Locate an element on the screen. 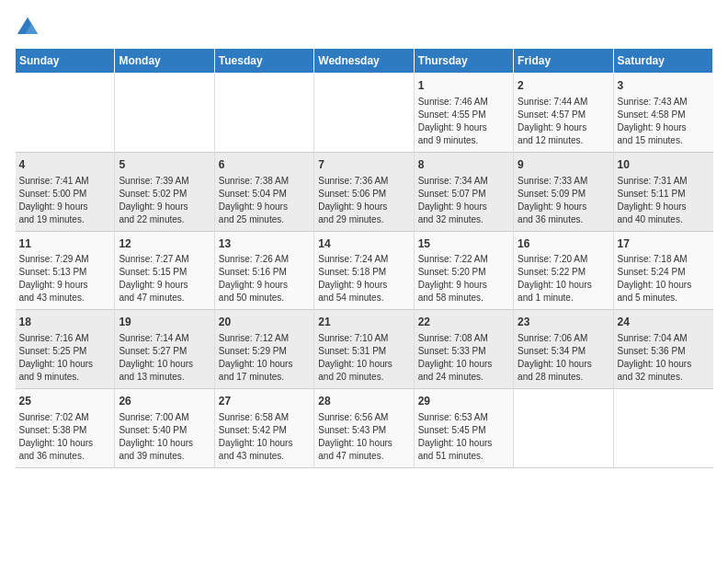  day-content: and 51 minutes. is located at coordinates (463, 456).